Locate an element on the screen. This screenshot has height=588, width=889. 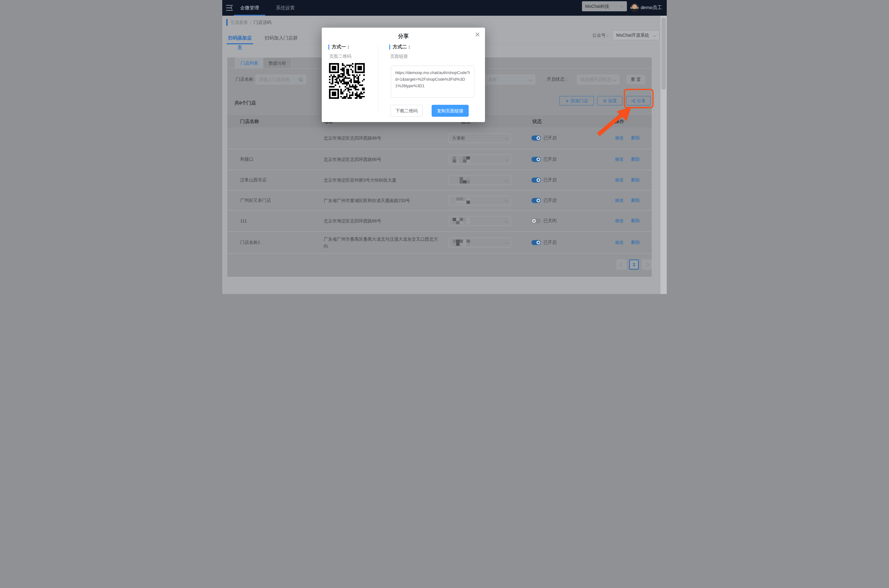
shop-count-summary: 共6个门店 is located at coordinates (245, 103).